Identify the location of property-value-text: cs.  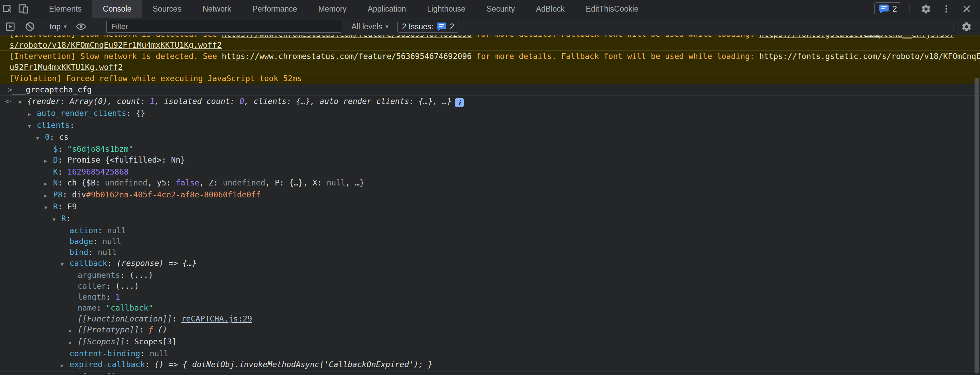
(64, 137).